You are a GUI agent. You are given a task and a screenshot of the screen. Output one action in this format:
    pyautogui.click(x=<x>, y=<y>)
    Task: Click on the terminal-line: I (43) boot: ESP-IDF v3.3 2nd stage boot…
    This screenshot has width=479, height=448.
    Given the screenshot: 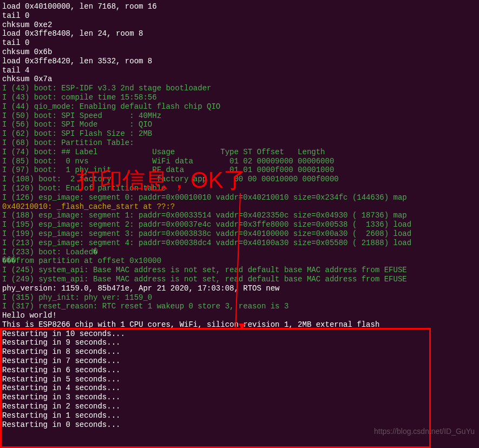 What is the action you would take?
    pyautogui.click(x=239, y=89)
    